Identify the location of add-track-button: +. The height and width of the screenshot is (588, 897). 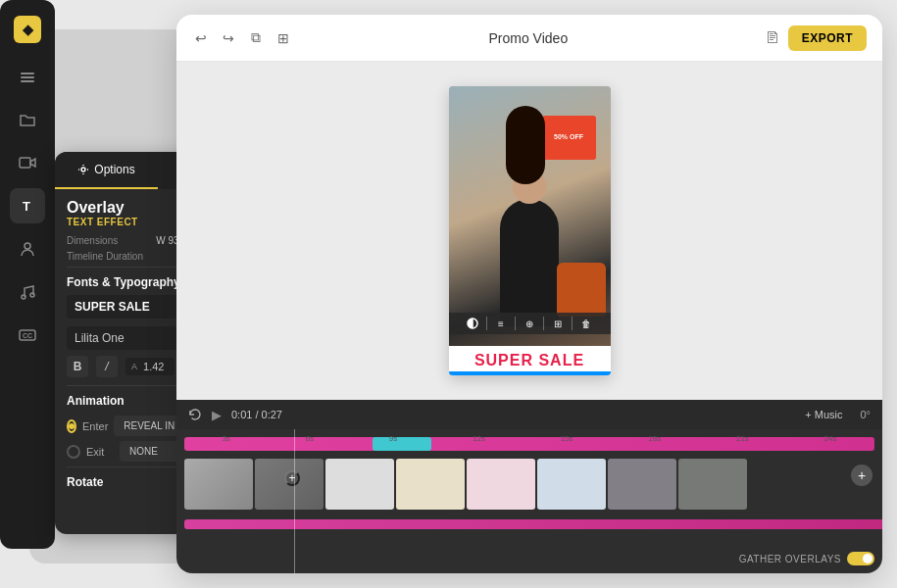
(862, 475).